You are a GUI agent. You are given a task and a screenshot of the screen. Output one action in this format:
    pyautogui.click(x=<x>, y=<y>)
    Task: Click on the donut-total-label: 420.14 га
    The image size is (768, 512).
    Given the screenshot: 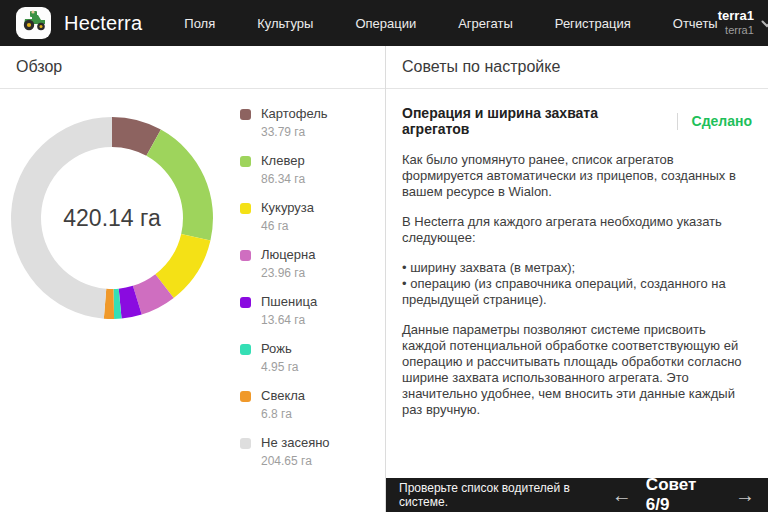 What is the action you would take?
    pyautogui.click(x=112, y=218)
    